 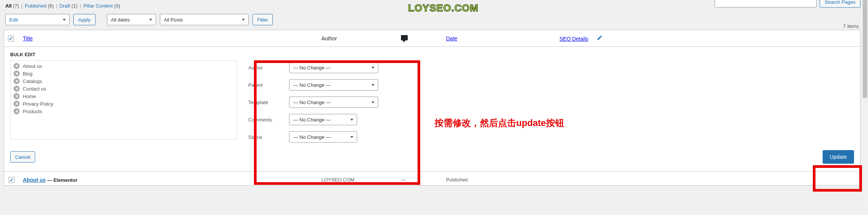 What do you see at coordinates (124, 81) in the screenshot?
I see `list-item: Catalogs` at bounding box center [124, 81].